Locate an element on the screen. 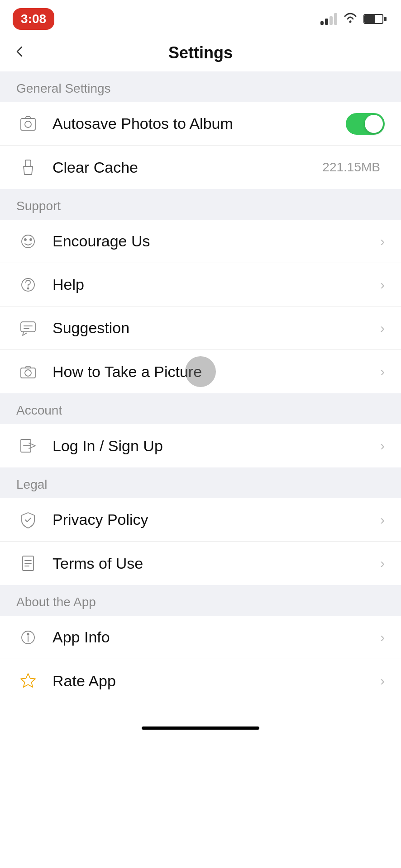  star-icon is located at coordinates (28, 681).